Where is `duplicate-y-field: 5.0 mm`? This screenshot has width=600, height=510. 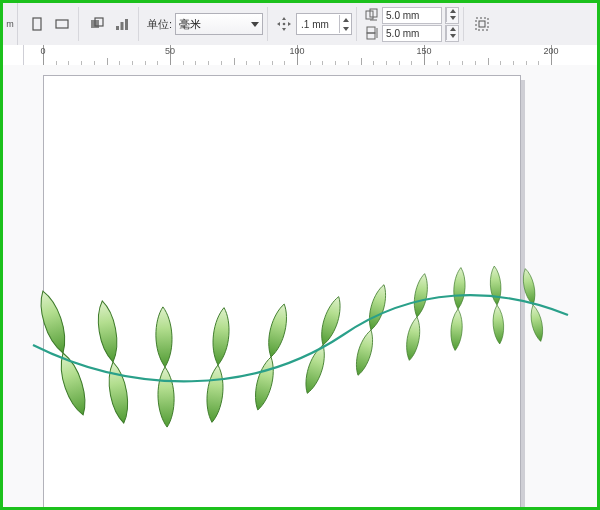 duplicate-y-field: 5.0 mm is located at coordinates (412, 34).